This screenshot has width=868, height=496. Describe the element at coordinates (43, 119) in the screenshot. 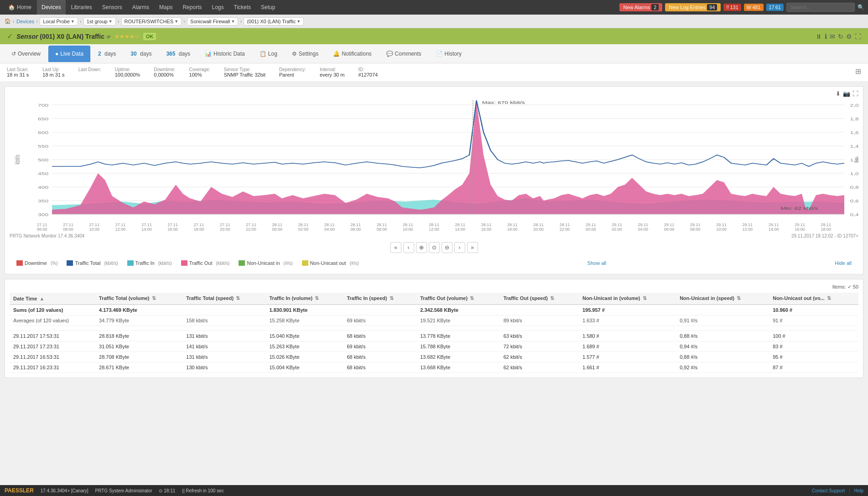

I see `svg-text: 650` at that location.